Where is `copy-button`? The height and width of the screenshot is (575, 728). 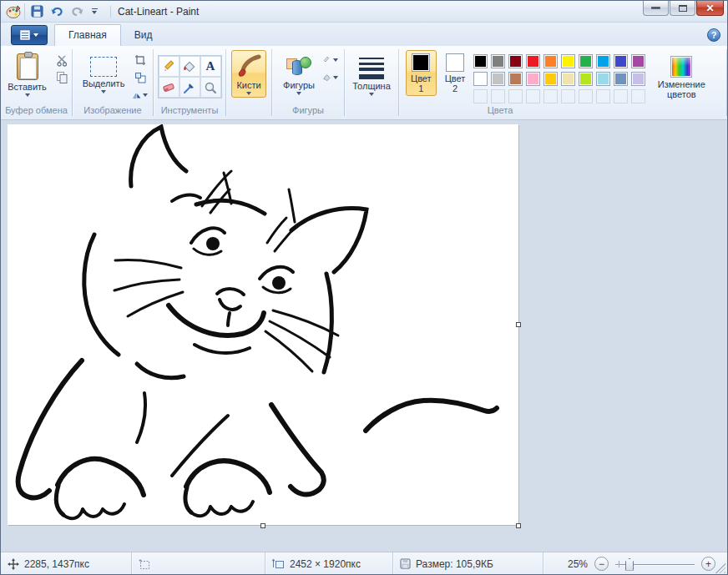 copy-button is located at coordinates (63, 78).